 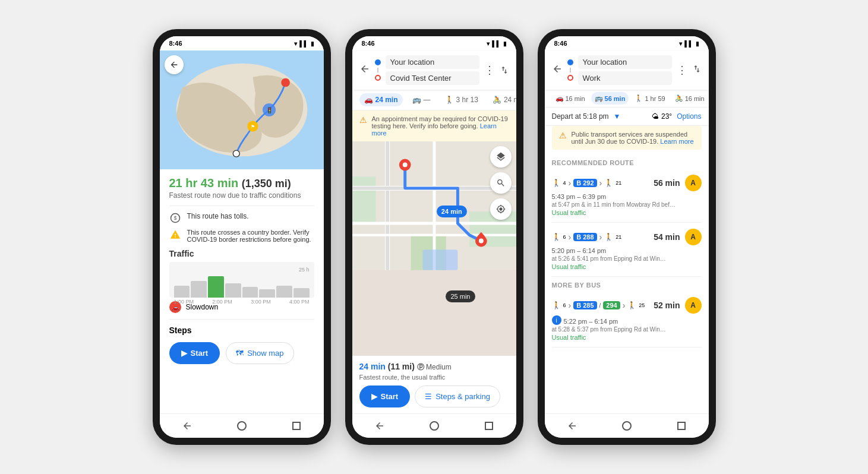 I want to click on origin-field-3: Your location, so click(x=625, y=62).